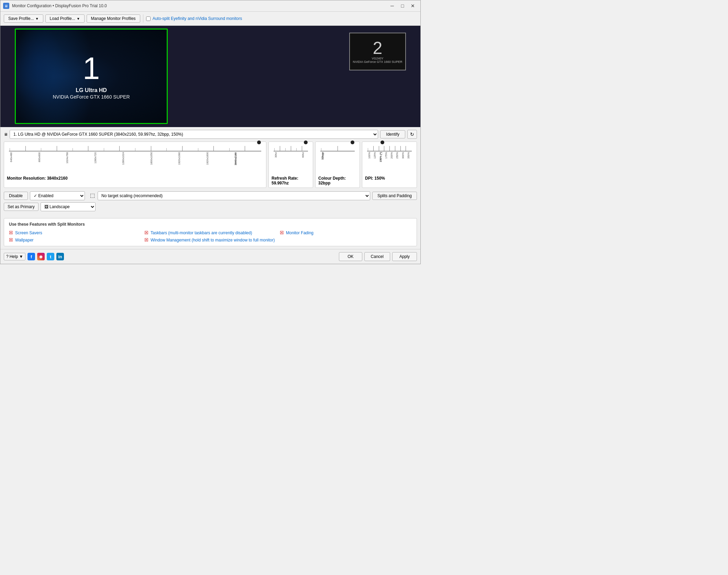 The height and width of the screenshot is (575, 728). Describe the element at coordinates (60, 257) in the screenshot. I see `linkedin-button: in` at that location.